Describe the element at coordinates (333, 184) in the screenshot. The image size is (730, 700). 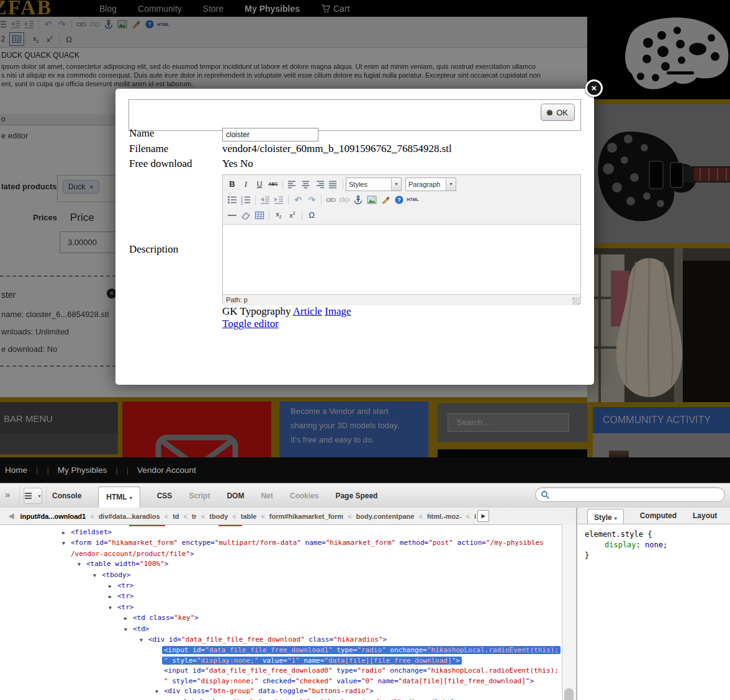
I see `alignjustify-icon` at that location.